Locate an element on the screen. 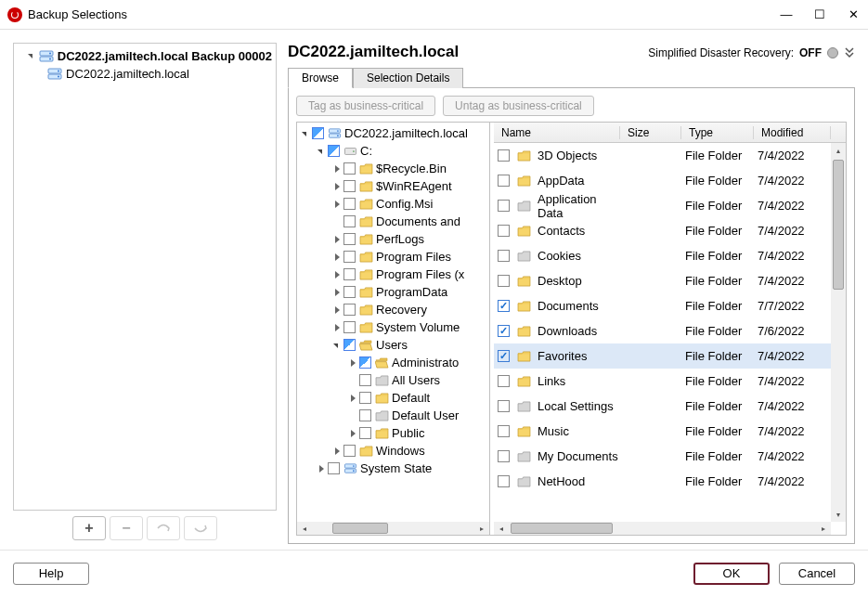 This screenshot has width=868, height=596. directory-node: Default is located at coordinates (394, 397).